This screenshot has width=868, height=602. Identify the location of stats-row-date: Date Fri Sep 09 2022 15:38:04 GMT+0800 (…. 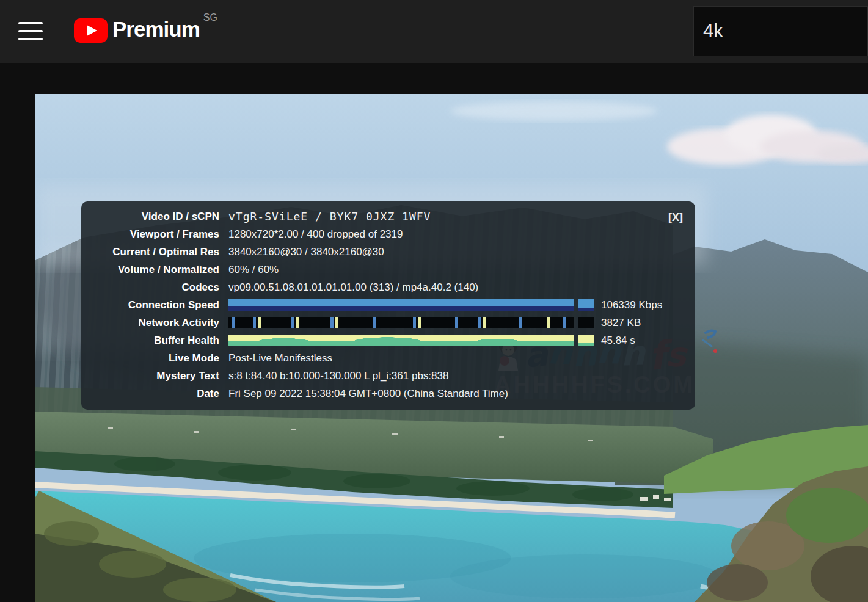
(388, 393).